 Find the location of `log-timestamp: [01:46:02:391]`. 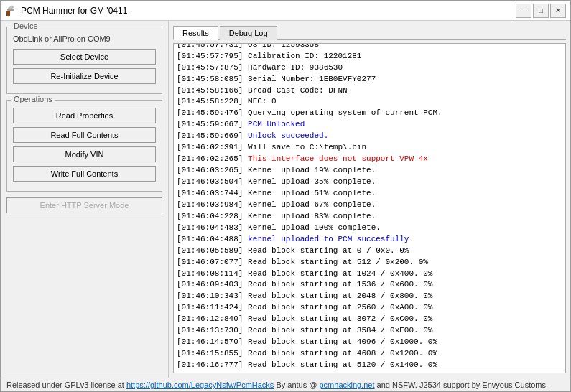

log-timestamp: [01:46:02:391] is located at coordinates (213, 147).